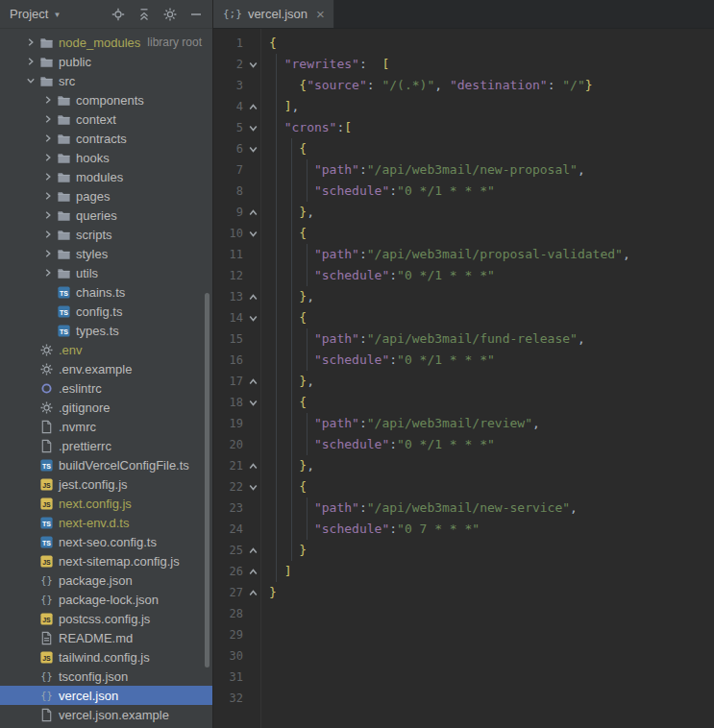 The image size is (714, 728). Describe the element at coordinates (92, 254) in the screenshot. I see `tree-item-label: styles` at that location.